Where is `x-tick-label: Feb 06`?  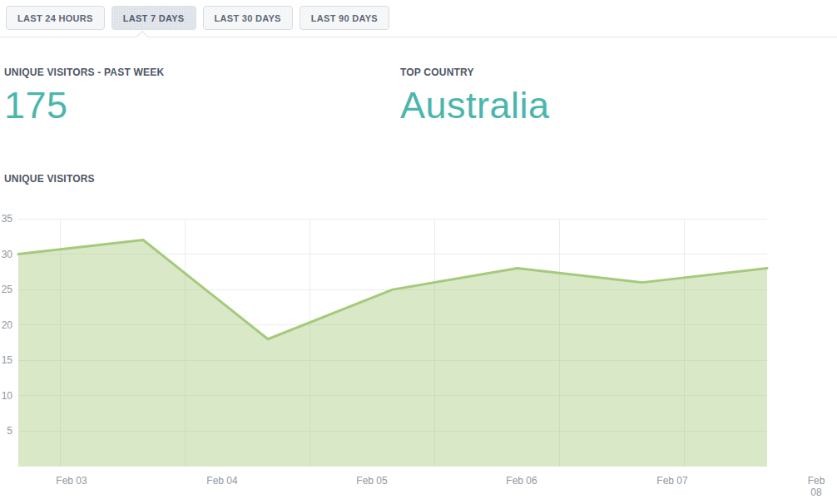 x-tick-label: Feb 06 is located at coordinates (522, 481).